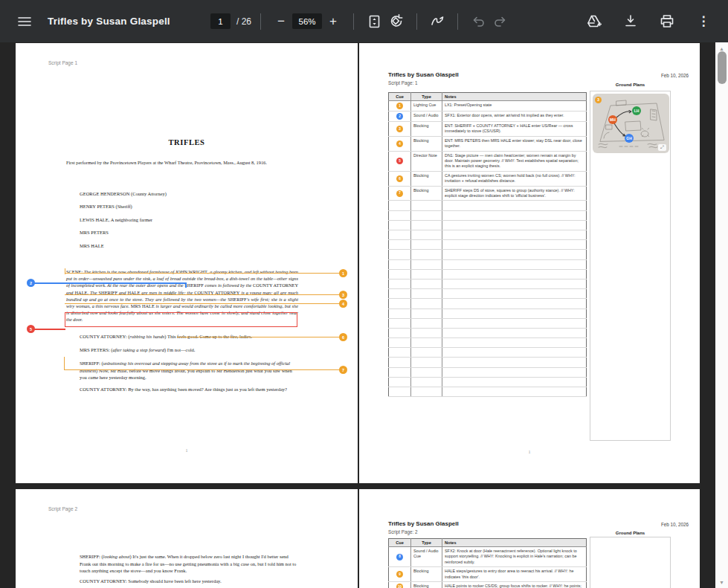 The height and width of the screenshot is (588, 728). I want to click on zoom-out-button: −, so click(281, 22).